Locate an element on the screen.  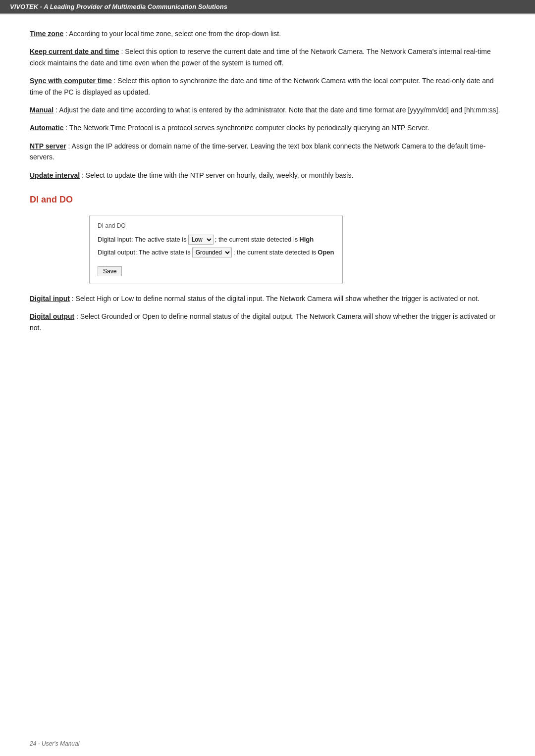
di-do-box-title: DI and DO is located at coordinates (216, 226).